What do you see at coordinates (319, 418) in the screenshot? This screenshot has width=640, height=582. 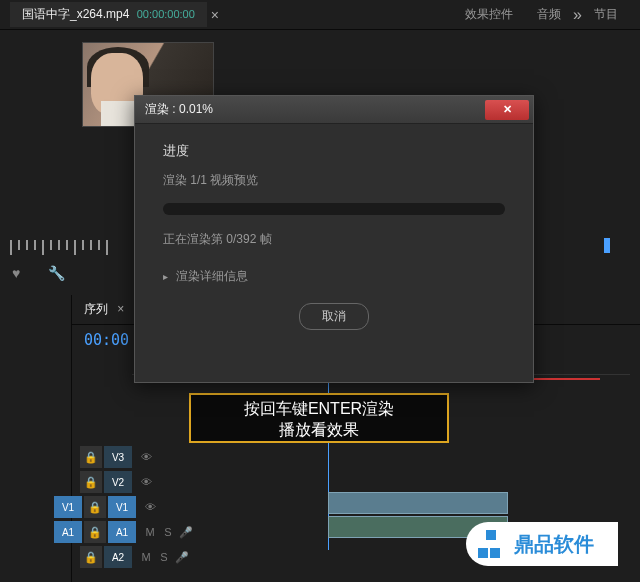 I see `instruction-caption: 按回车键ENTER渲染 播放看效果` at bounding box center [319, 418].